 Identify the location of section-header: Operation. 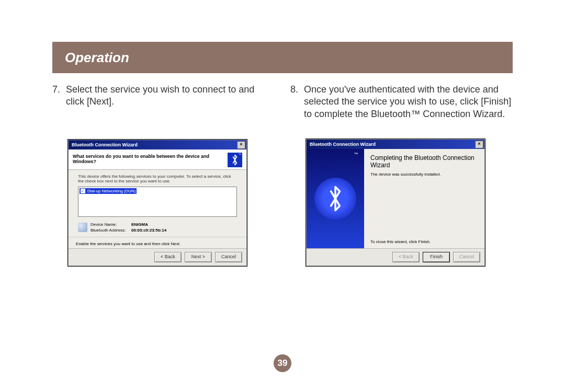
(282, 57).